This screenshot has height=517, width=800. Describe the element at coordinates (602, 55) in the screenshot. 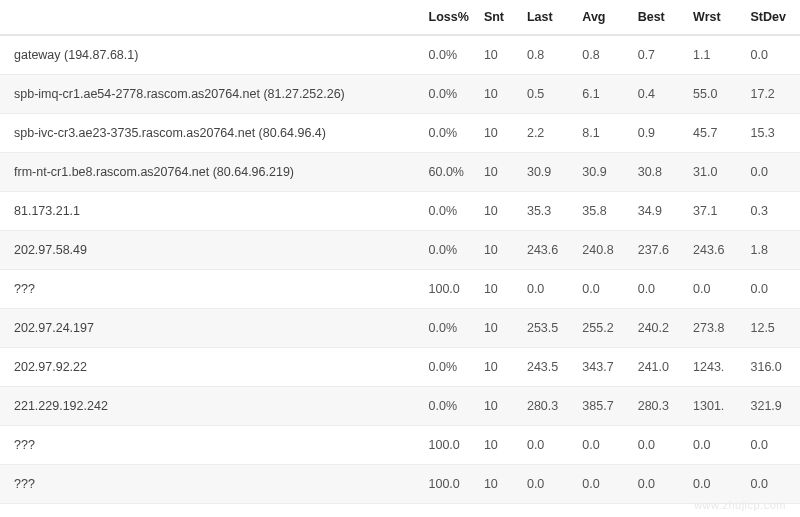

I see `cell-avg: 0.8` at that location.